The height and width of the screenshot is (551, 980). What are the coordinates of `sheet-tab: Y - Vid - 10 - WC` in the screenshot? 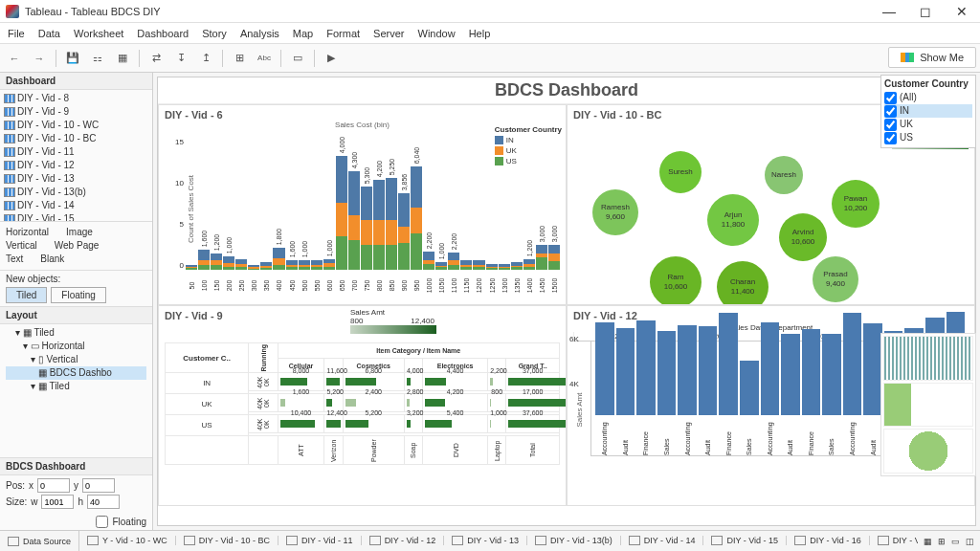 It's located at (128, 540).